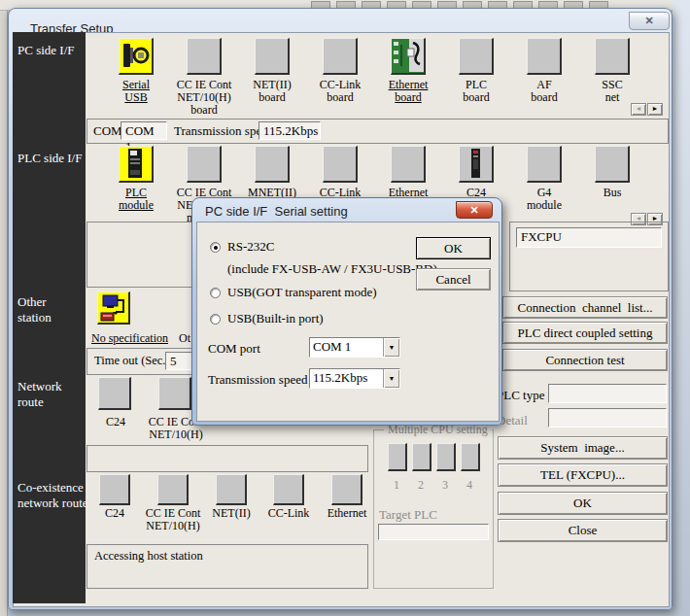  I want to click on connection-test-button: Connection test, so click(585, 359).